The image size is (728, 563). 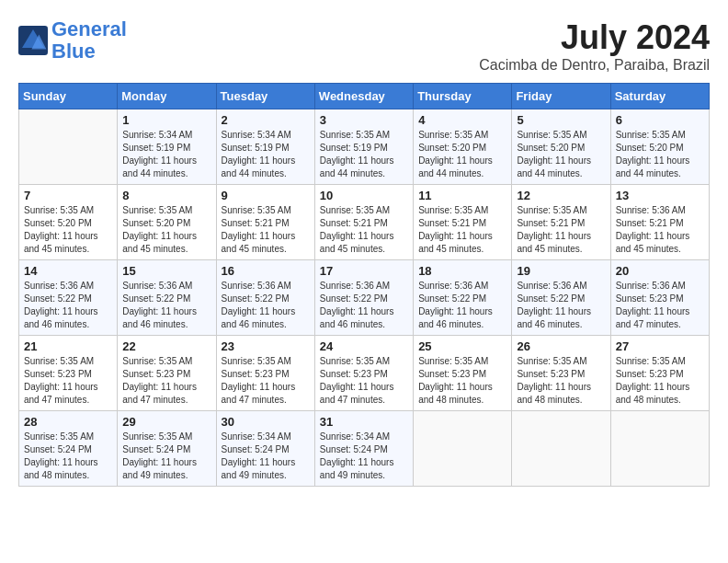 I want to click on page-header: GeneralBlue July 2024 Cacimba de Dentro,…, so click(x=364, y=46).